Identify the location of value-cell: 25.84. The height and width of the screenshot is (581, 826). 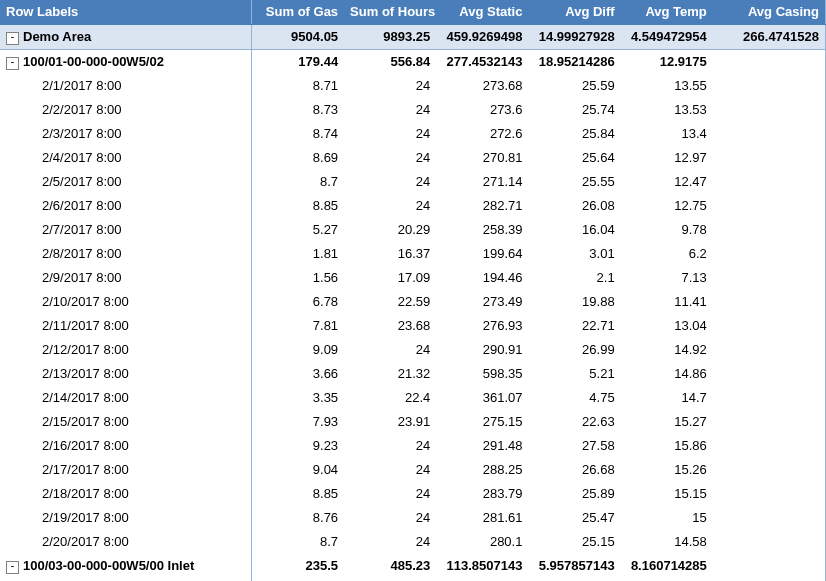
(574, 134).